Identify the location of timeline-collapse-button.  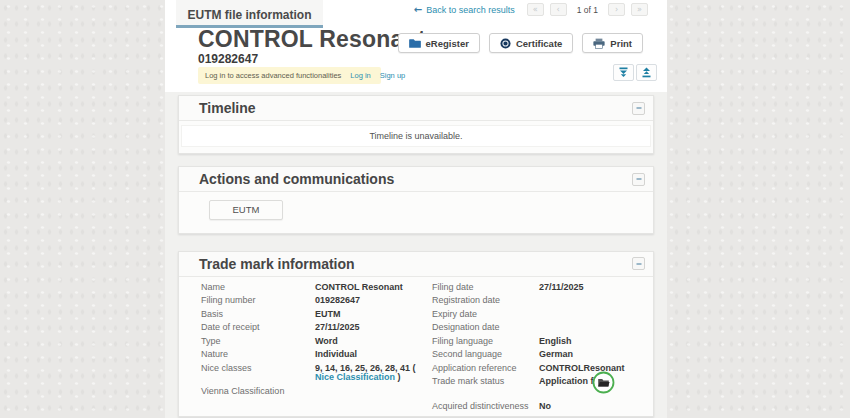
(638, 108).